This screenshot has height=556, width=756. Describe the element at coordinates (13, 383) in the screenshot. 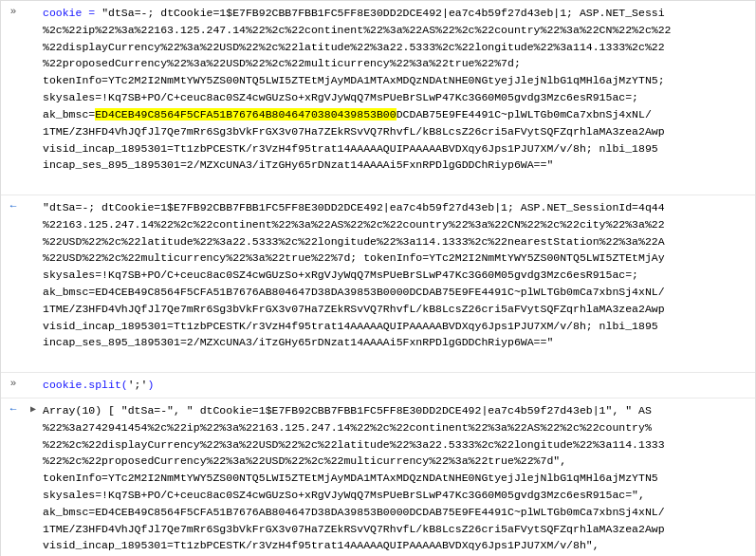

I see `double-arrow-icon-3: »` at that location.